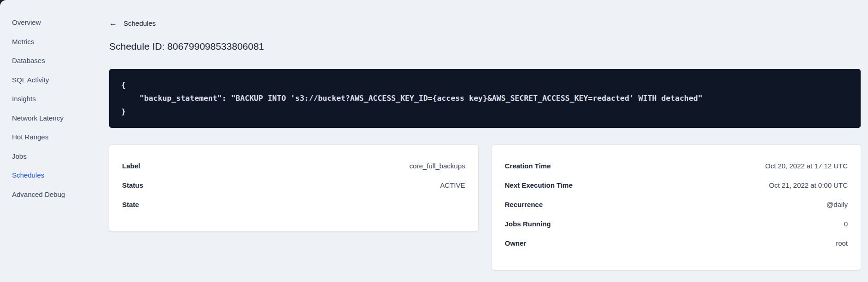 The image size is (868, 282). What do you see at coordinates (676, 204) in the screenshot?
I see `row-recurrence: Recurrence @daily` at bounding box center [676, 204].